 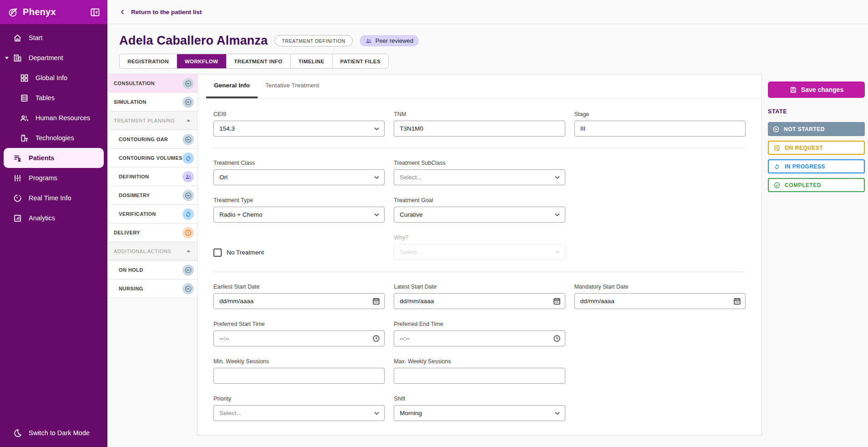 I want to click on field-cei9: CEI9 154,3, so click(x=299, y=124).